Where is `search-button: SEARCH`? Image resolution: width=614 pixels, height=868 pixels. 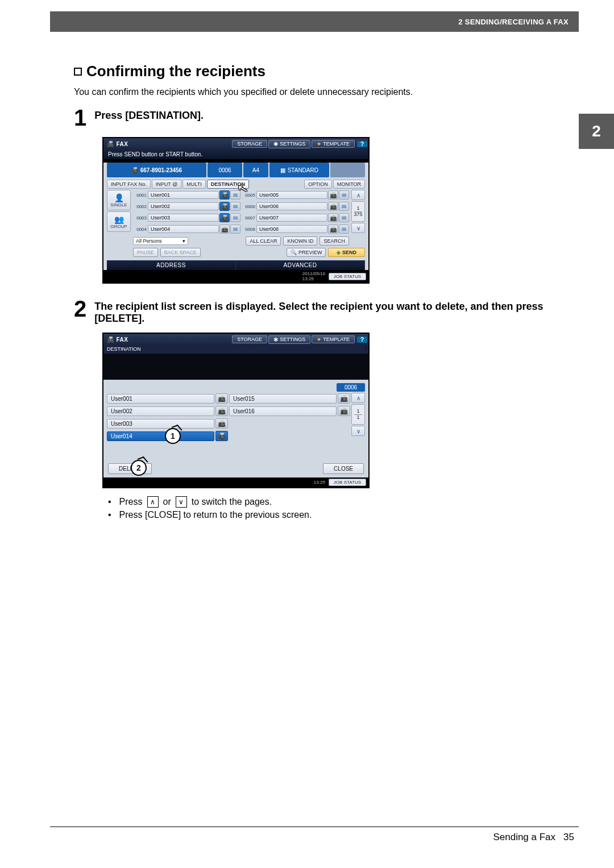 search-button: SEARCH is located at coordinates (334, 241).